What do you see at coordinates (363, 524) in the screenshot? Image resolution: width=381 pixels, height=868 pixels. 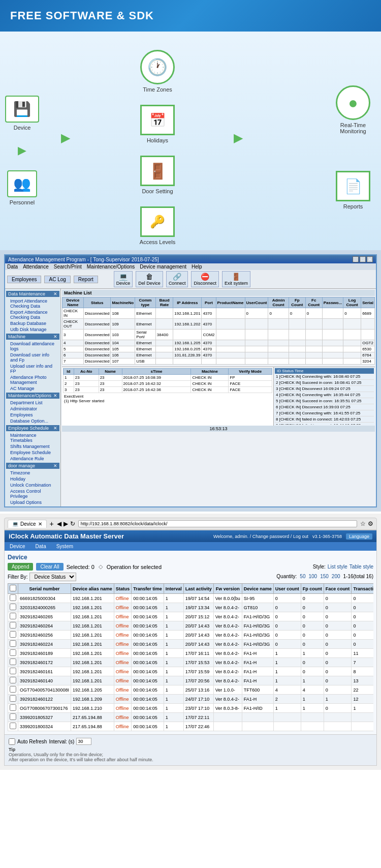 I see `star-icon: ☆` at bounding box center [363, 524].